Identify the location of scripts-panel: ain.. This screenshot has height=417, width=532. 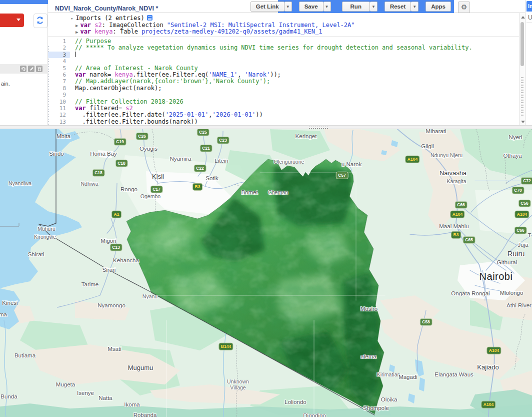
(24, 65).